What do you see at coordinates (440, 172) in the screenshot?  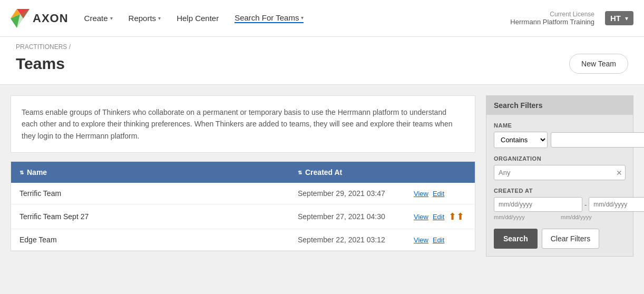 I see `col-header-actions` at bounding box center [440, 172].